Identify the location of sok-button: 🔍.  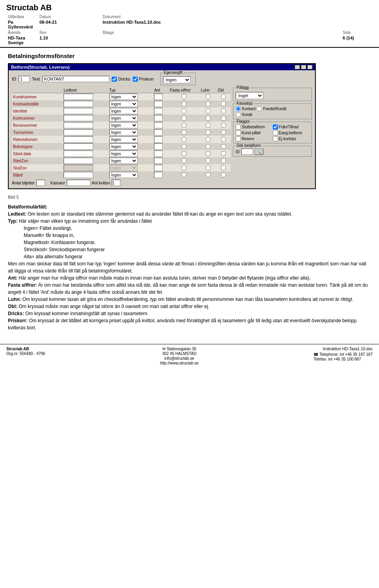
(259, 152).